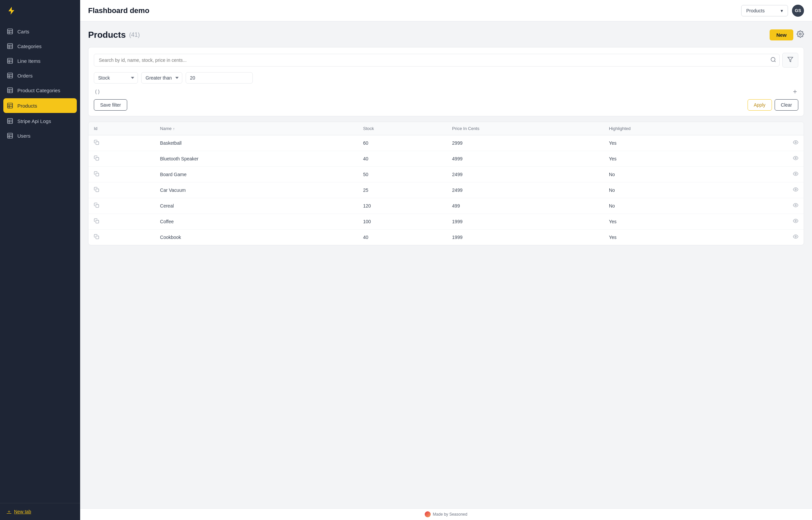 This screenshot has height=520, width=812. I want to click on sidebar-item-products: Products, so click(40, 106).